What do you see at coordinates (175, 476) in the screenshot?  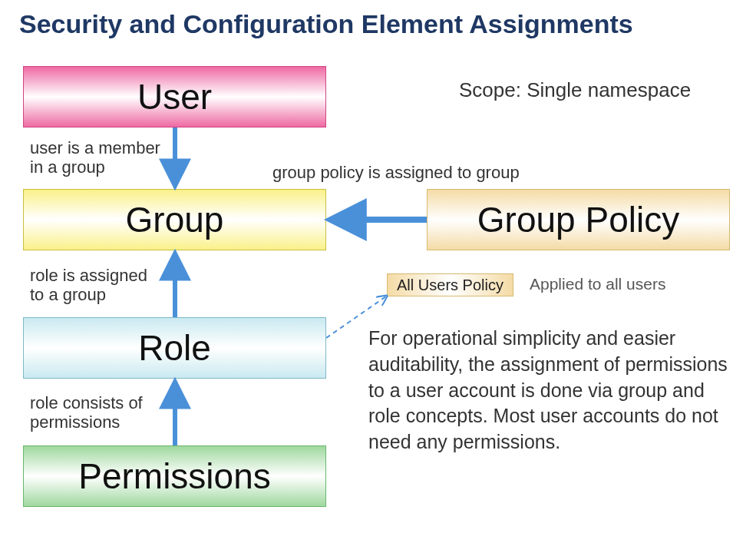 I see `box-permissions: Permissions` at bounding box center [175, 476].